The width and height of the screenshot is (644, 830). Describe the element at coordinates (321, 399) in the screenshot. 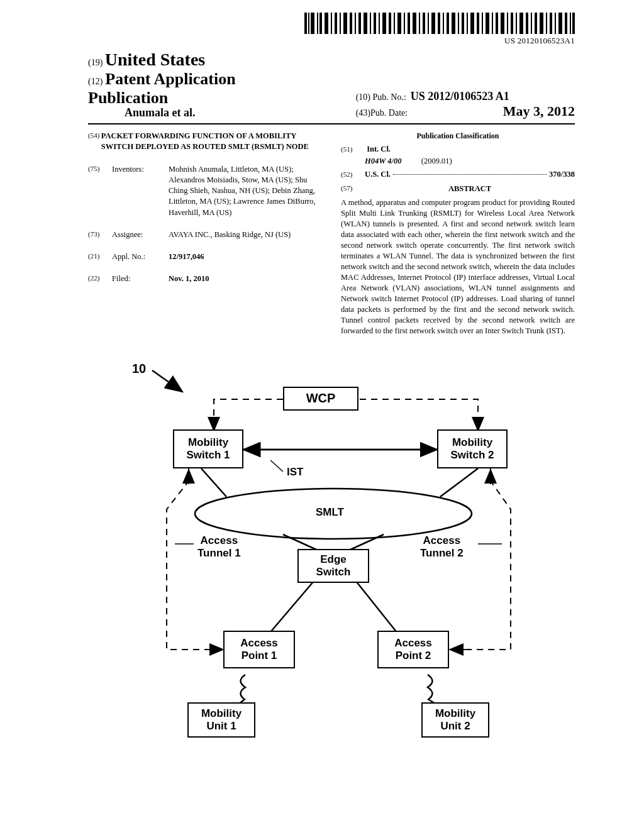

I see `node-wcp: WCP` at that location.